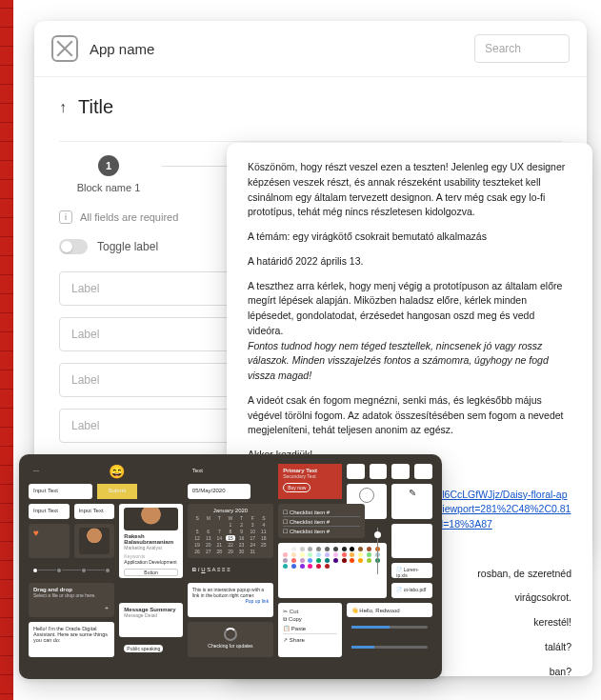  I want to click on text-field-1: Label, so click(154, 289).